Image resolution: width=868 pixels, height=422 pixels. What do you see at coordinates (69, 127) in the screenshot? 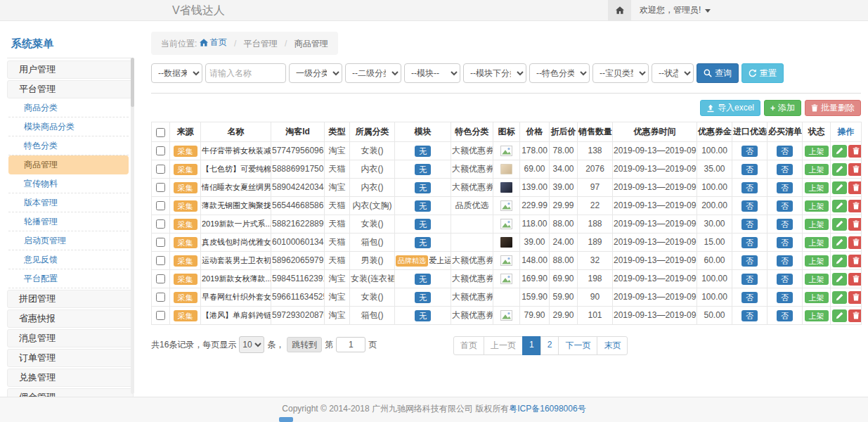
I see `sidebar-sub-item: 模块商品分类` at bounding box center [69, 127].